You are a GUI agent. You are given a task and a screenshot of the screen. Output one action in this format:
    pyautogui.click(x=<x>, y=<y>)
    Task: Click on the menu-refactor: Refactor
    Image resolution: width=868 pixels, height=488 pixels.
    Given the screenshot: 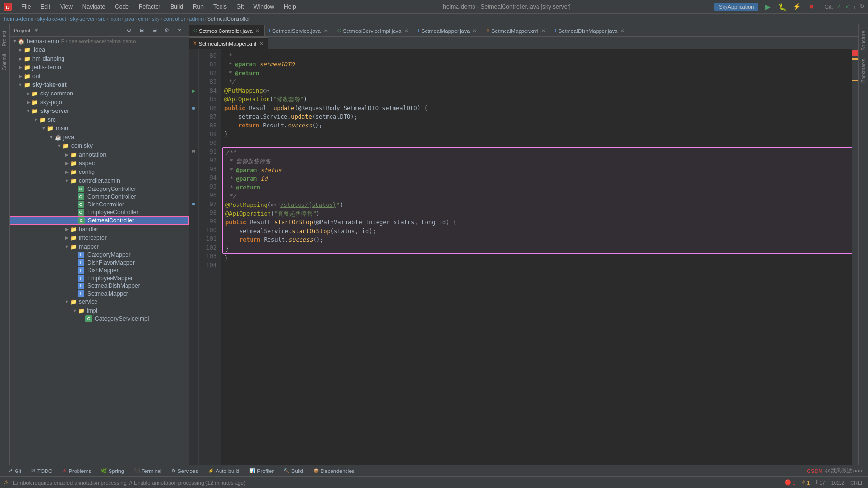 What is the action you would take?
    pyautogui.click(x=149, y=7)
    